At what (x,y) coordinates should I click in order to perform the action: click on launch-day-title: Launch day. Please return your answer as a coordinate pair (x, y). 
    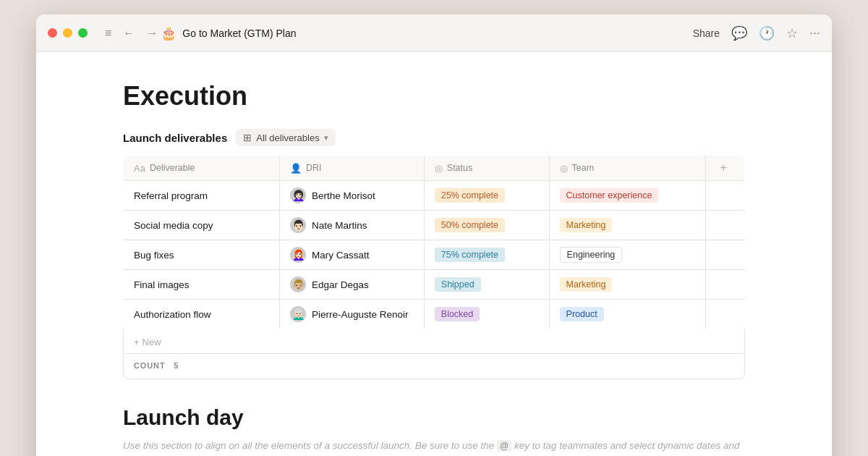
    Looking at the image, I should click on (434, 418).